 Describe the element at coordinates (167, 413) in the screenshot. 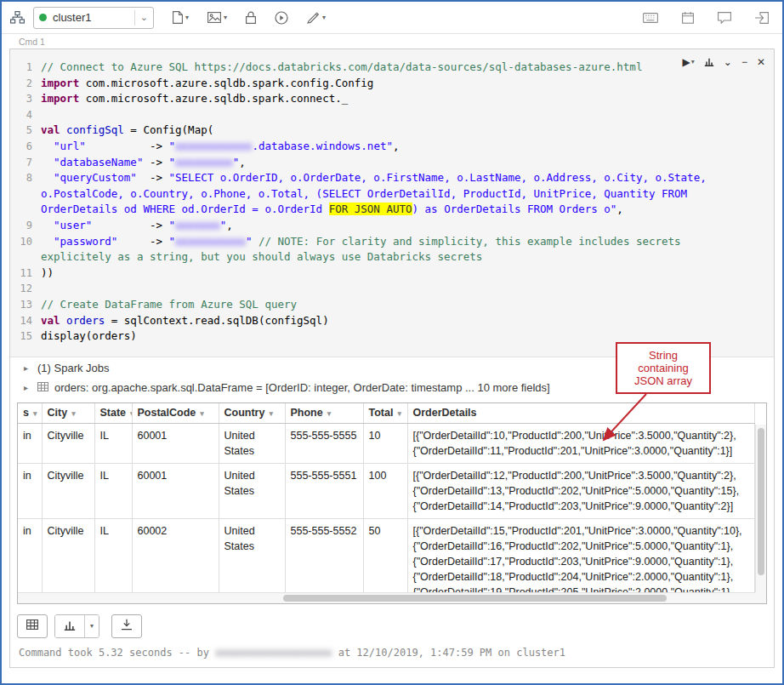

I see `column-label: PostalCode` at that location.